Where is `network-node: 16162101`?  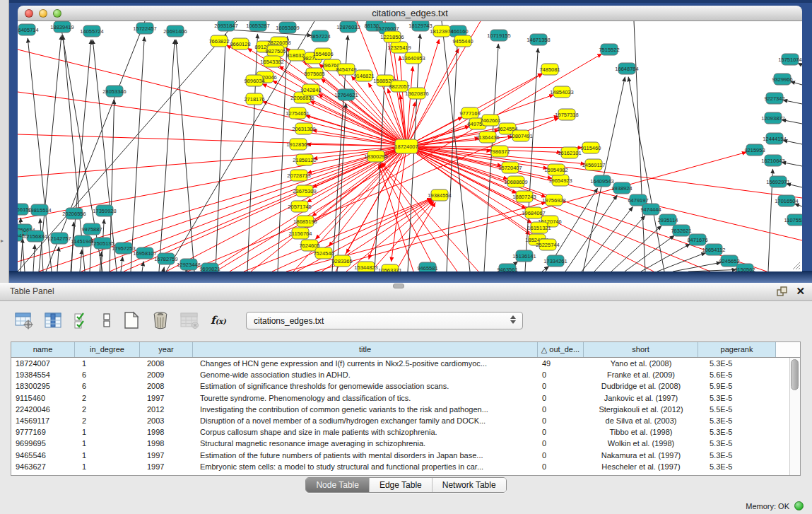 network-node: 16162101 is located at coordinates (570, 153).